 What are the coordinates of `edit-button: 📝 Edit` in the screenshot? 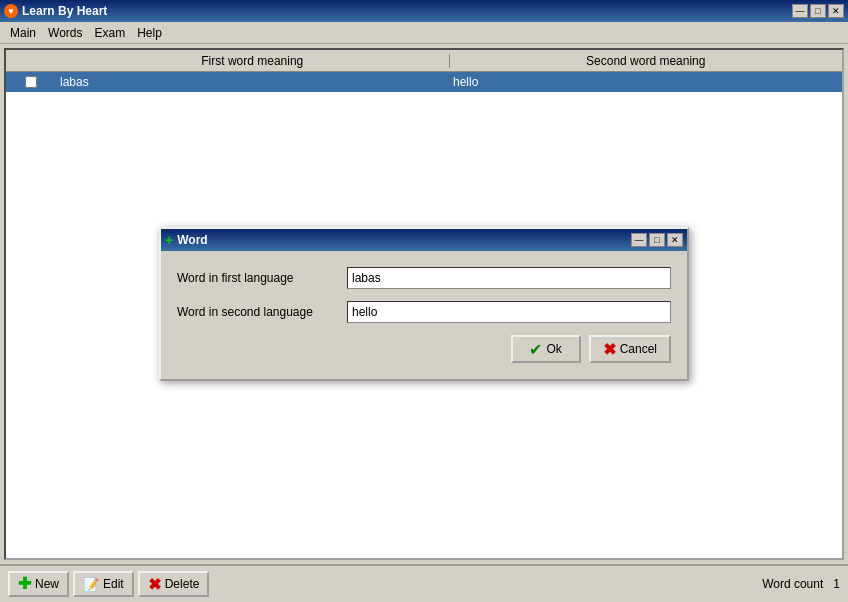 It's located at (104, 584).